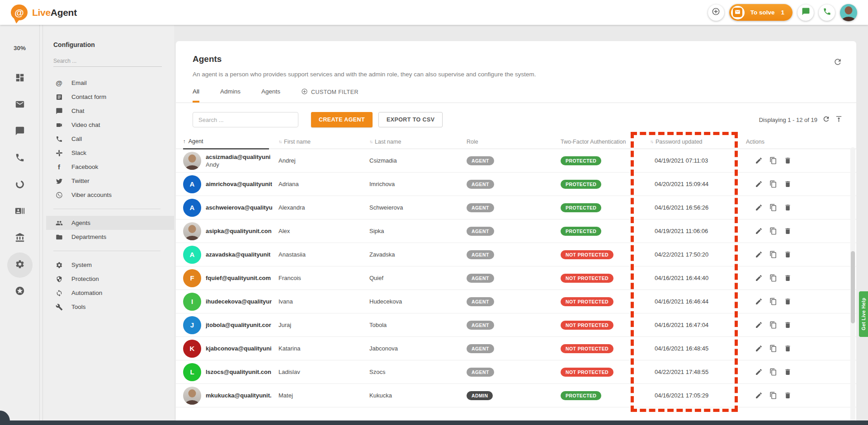  What do you see at coordinates (239, 325) in the screenshot?
I see `agent-email: jtobola@qualityunit.cor` at bounding box center [239, 325].